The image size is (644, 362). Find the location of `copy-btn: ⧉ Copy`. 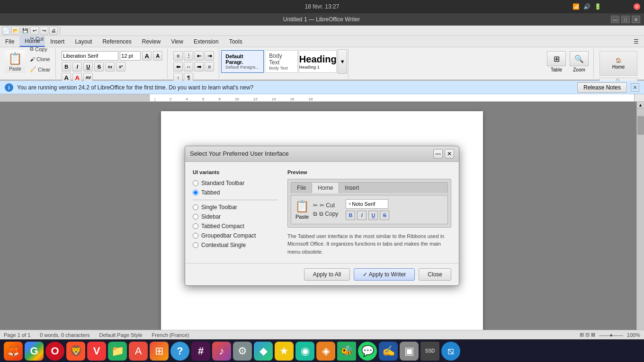

copy-btn: ⧉ Copy is located at coordinates (40, 49).